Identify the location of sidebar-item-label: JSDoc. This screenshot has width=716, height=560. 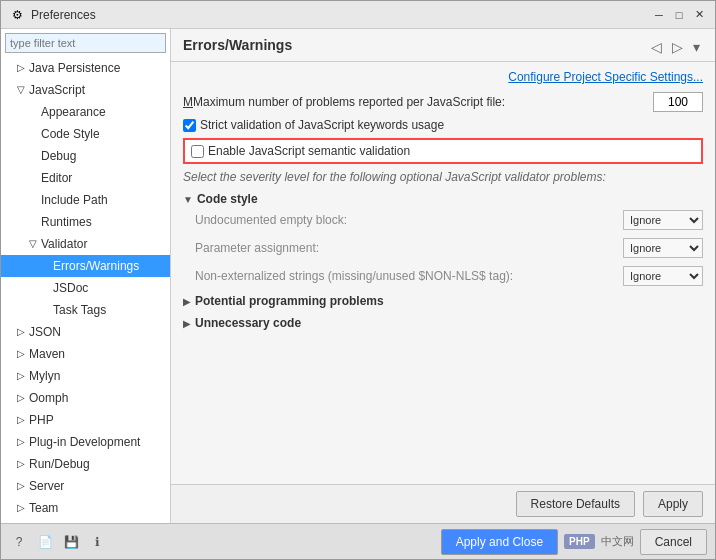
(70, 288).